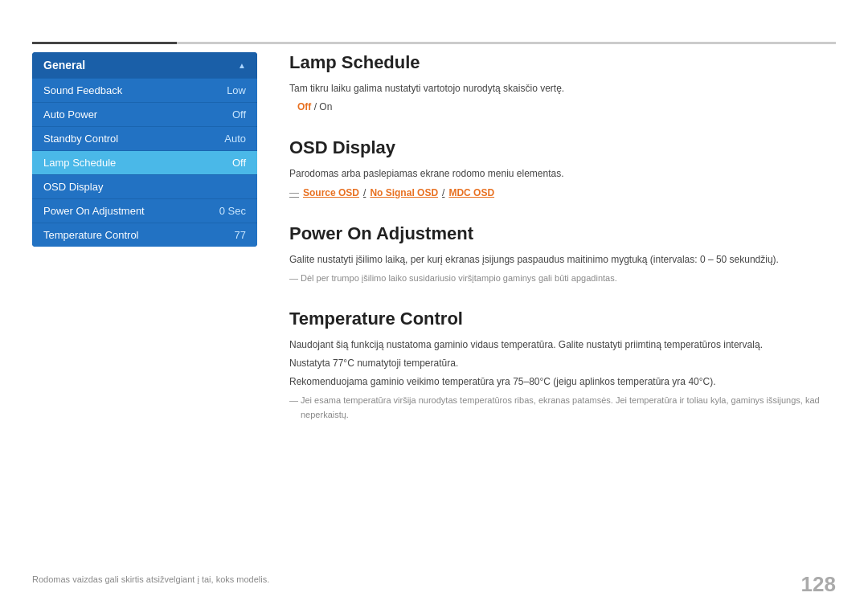 This screenshot has width=868, height=613. I want to click on power-on-desc: Galite nustatyti įšilimo laiką, per kurį…, so click(563, 260).